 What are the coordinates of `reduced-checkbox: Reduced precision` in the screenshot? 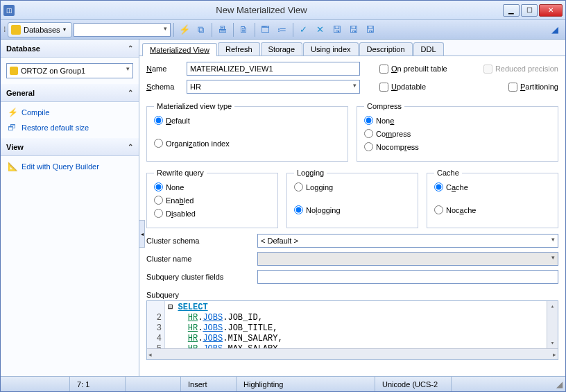 It's located at (521, 69).